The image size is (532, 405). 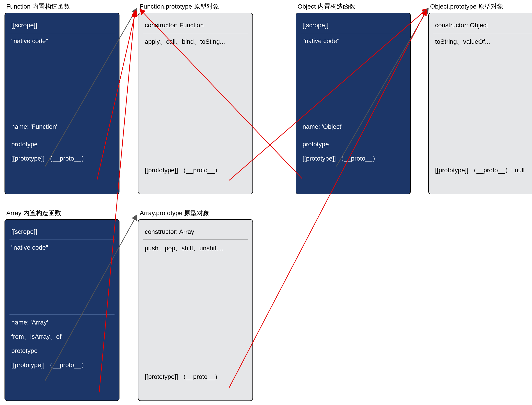 What do you see at coordinates (174, 213) in the screenshot?
I see `title-array-proto: Array.prototype 原型对象` at bounding box center [174, 213].